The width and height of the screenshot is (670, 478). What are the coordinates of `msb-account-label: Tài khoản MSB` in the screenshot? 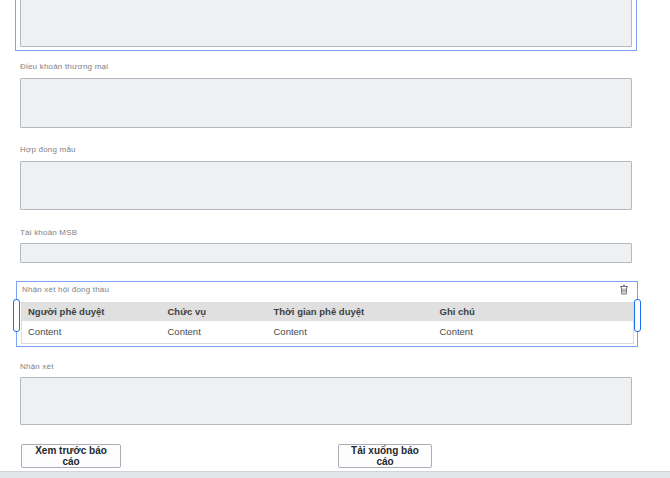 It's located at (48, 232).